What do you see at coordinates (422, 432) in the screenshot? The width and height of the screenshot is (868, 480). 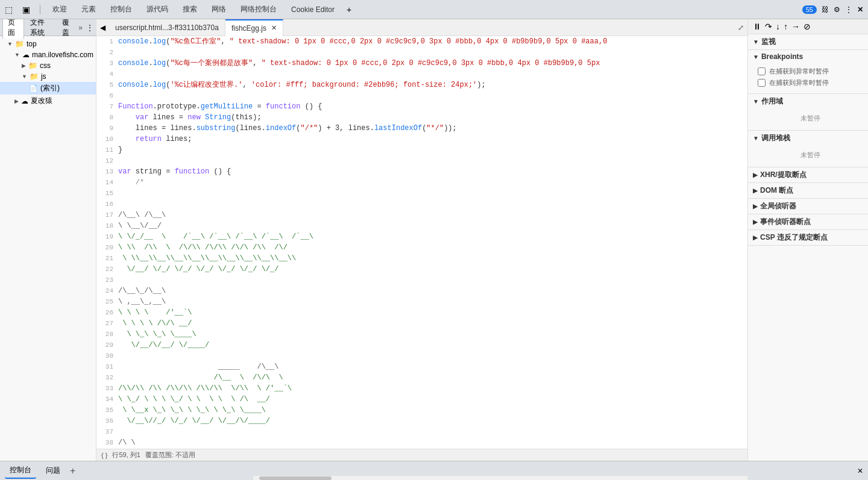 I see `code-line-37: 37` at bounding box center [422, 432].